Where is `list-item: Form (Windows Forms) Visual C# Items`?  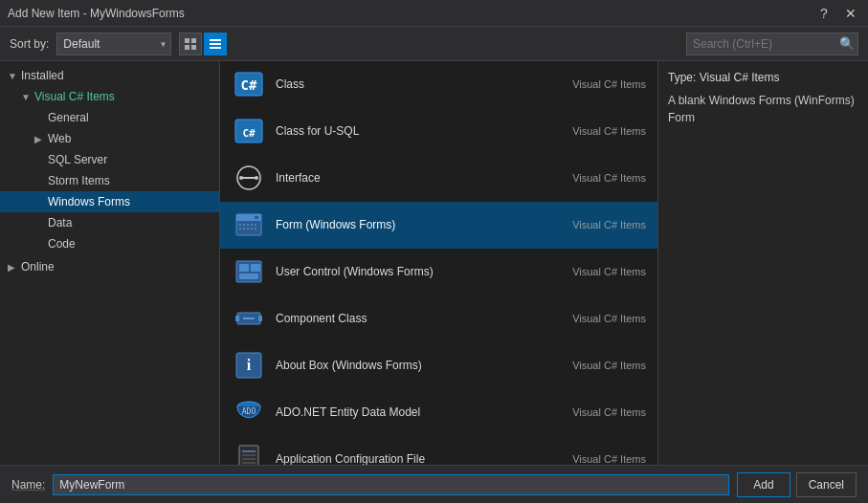
list-item: Form (Windows Forms) Visual C# Items is located at coordinates (438, 226).